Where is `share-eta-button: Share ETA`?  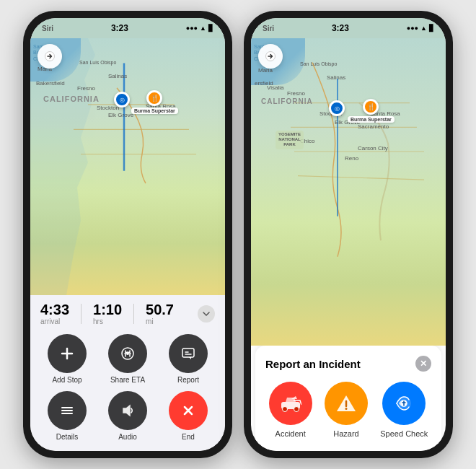 share-eta-button: Share ETA is located at coordinates (128, 359).